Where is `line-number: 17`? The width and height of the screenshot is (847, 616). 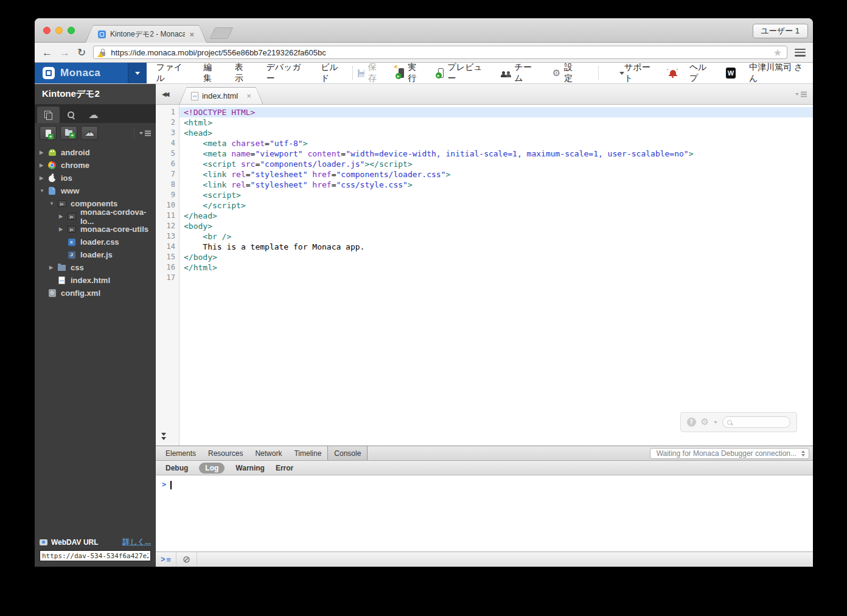
line-number: 17 is located at coordinates (168, 278).